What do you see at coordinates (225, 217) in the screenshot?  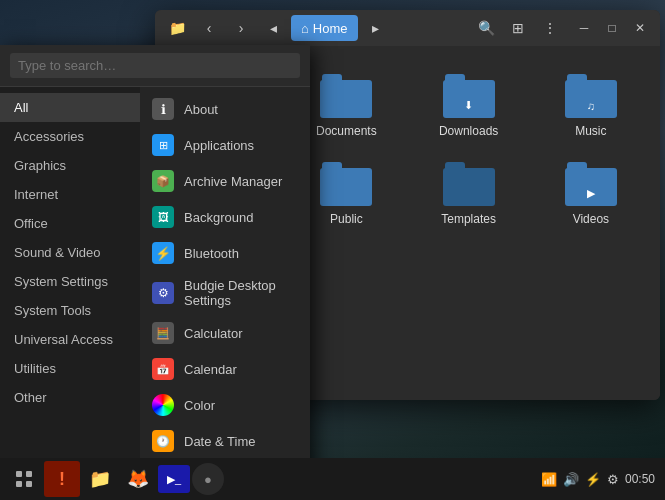 I see `app-background: 🖼 Background` at bounding box center [225, 217].